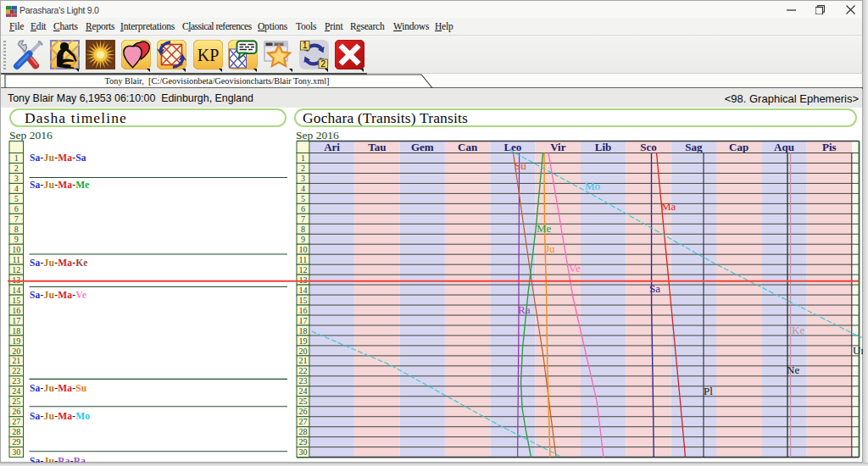 The image size is (868, 466). I want to click on svg-text: Ke, so click(798, 330).